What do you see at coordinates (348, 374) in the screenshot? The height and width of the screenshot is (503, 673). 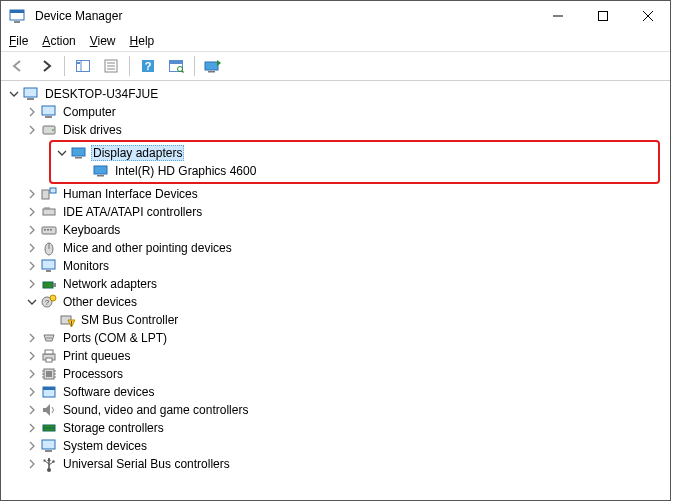 I see `category-processors: Processors` at bounding box center [348, 374].